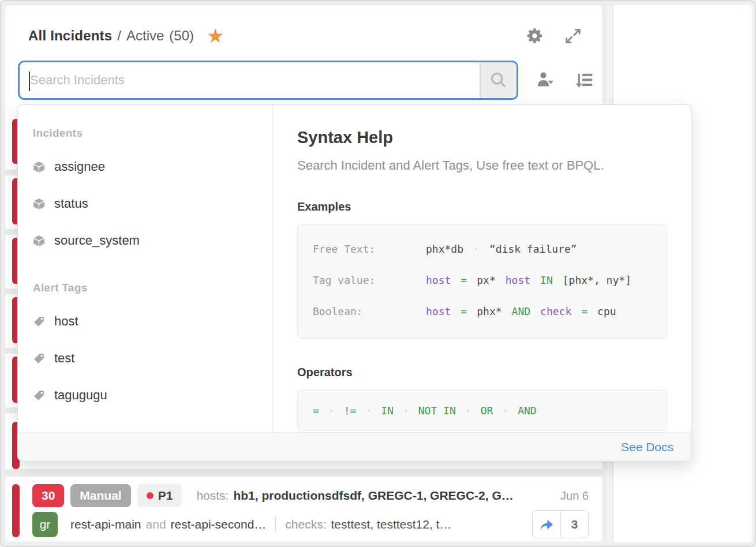 This screenshot has width=756, height=547. What do you see at coordinates (369, 280) in the screenshot?
I see `example-label: Tag value:` at bounding box center [369, 280].